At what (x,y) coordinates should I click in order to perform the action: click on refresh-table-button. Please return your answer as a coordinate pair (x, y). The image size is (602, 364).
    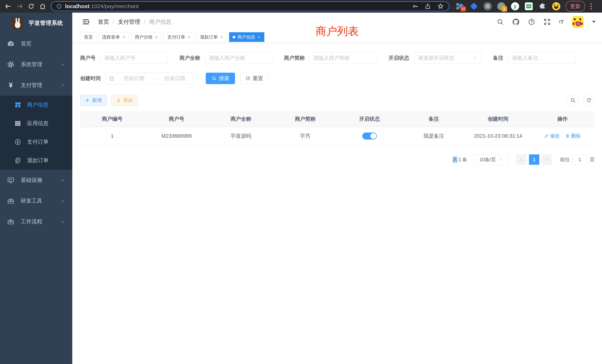
    Looking at the image, I should click on (589, 100).